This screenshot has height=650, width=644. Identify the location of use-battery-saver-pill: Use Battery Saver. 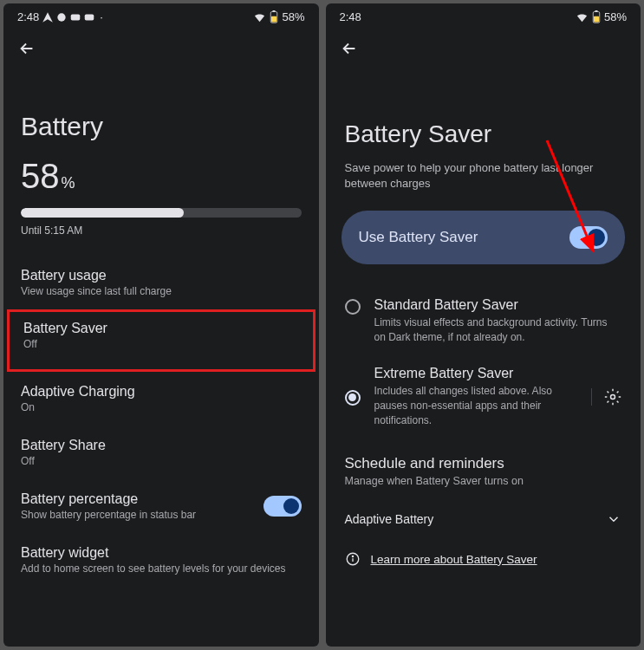
(484, 237).